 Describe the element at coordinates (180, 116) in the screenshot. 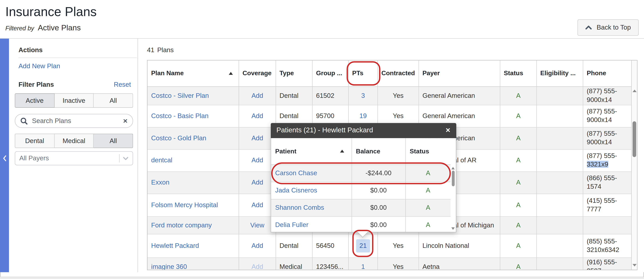

I see `plan-name-link: Costco - Basic Plan` at that location.